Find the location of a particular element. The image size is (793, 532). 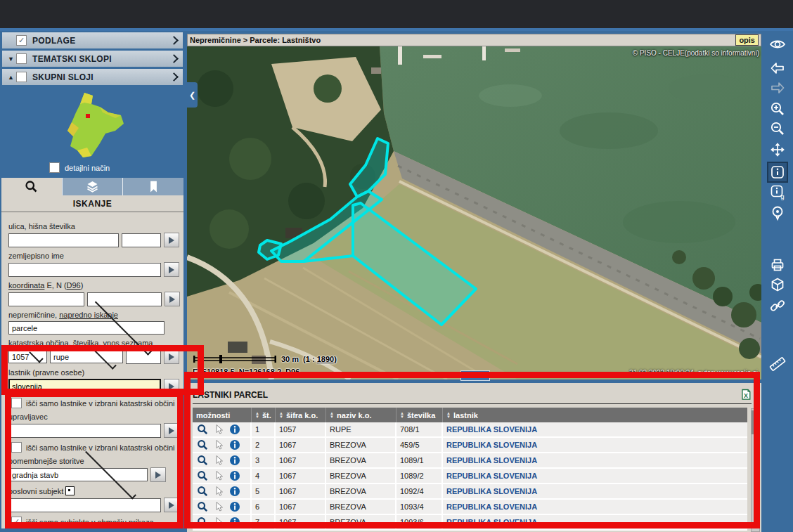

column-header-sifra: ▲▼šifra k.o. is located at coordinates (301, 415).